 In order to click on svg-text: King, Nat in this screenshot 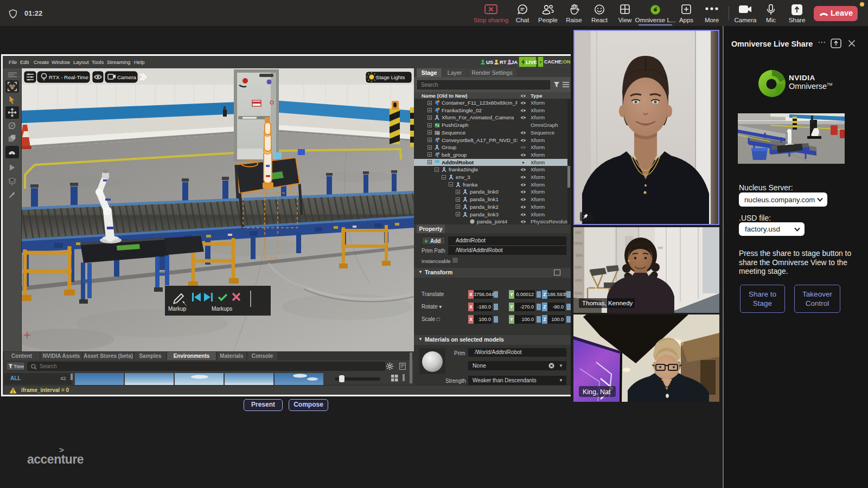, I will do `click(597, 392)`.